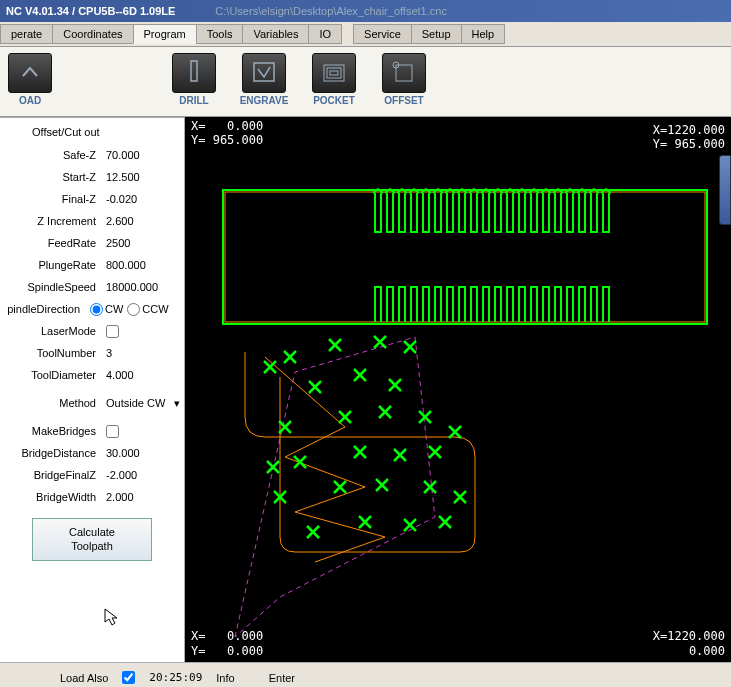  I want to click on cw-radio, so click(96, 310).